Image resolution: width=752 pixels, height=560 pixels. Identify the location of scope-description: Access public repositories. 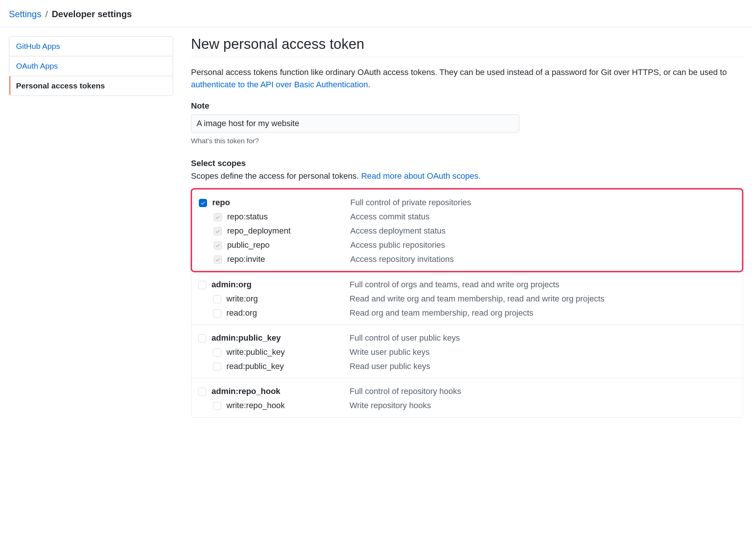
(543, 245).